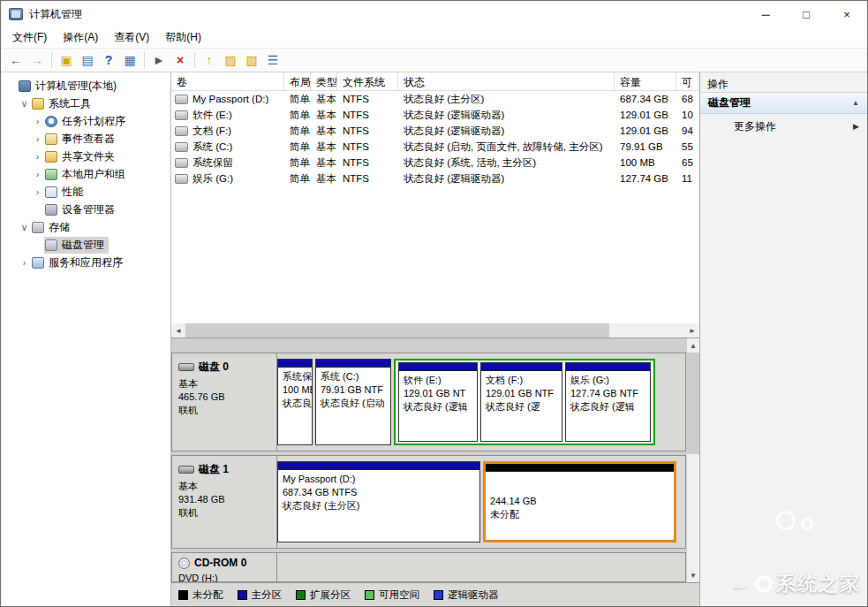 The width and height of the screenshot is (868, 607). Describe the element at coordinates (645, 81) in the screenshot. I see `column-header: 容量` at that location.